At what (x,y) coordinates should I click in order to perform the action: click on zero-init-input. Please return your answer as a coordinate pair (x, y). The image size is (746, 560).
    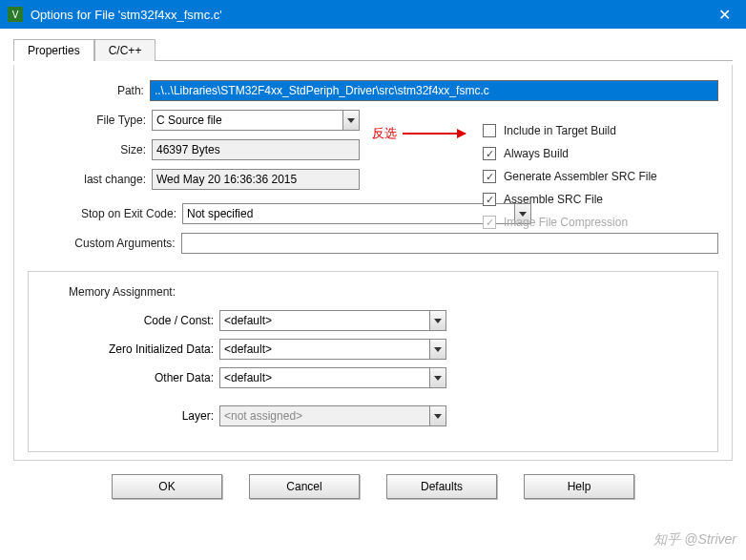
    Looking at the image, I should click on (324, 349).